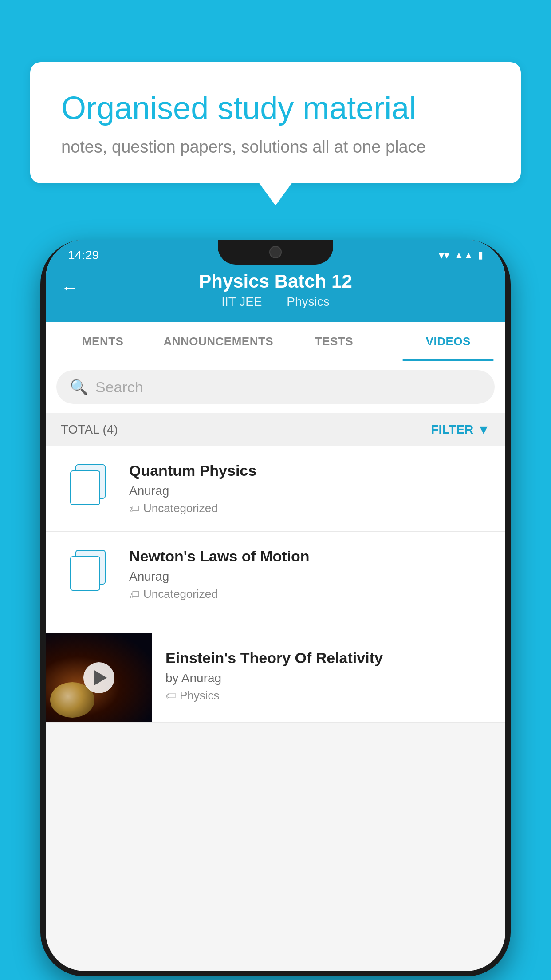 Image resolution: width=551 pixels, height=980 pixels. What do you see at coordinates (322, 696) in the screenshot?
I see `video-tag: 🏷 Physics` at bounding box center [322, 696].